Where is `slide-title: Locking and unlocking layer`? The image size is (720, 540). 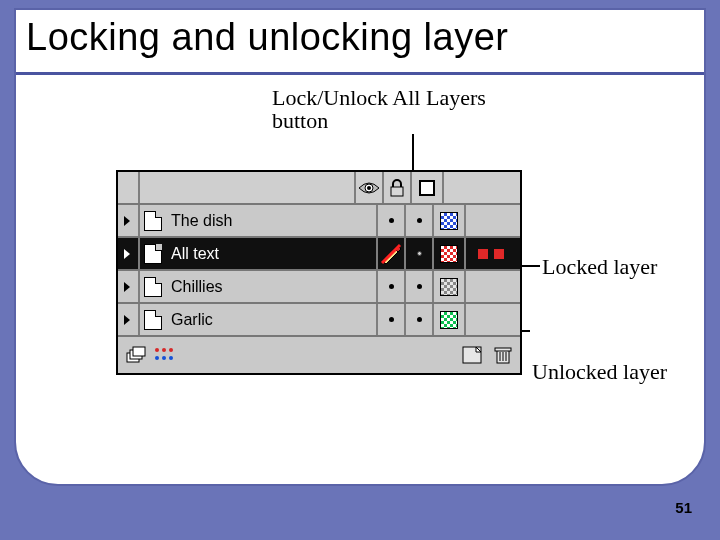 slide-title: Locking and unlocking layer is located at coordinates (267, 38).